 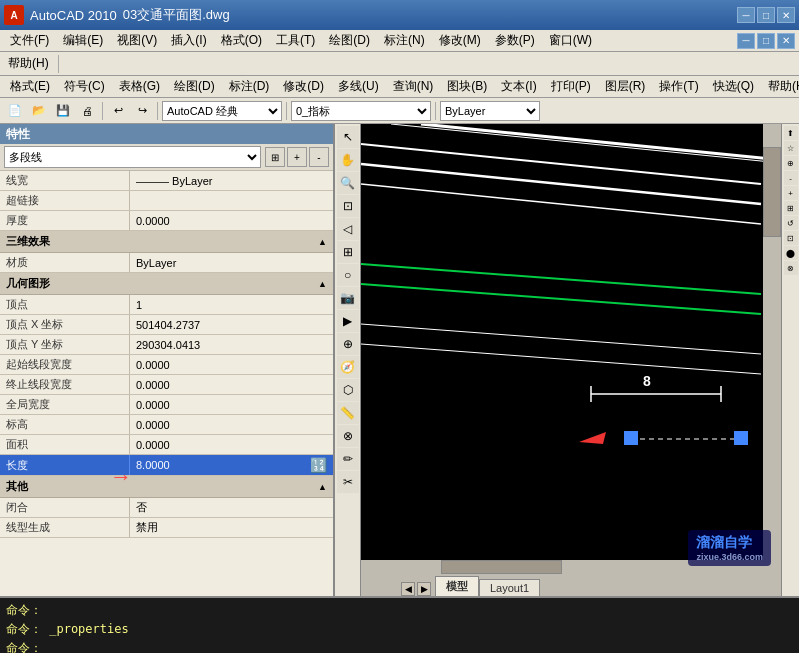 What do you see at coordinates (348, 390) in the screenshot?
I see `lt-3dview: ⬡` at bounding box center [348, 390].